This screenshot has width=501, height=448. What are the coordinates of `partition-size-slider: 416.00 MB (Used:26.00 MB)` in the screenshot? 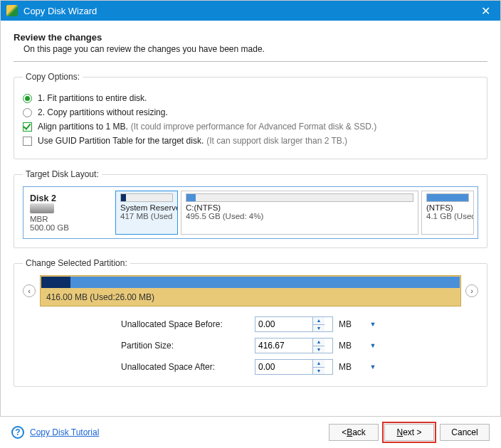 It's located at (250, 291).